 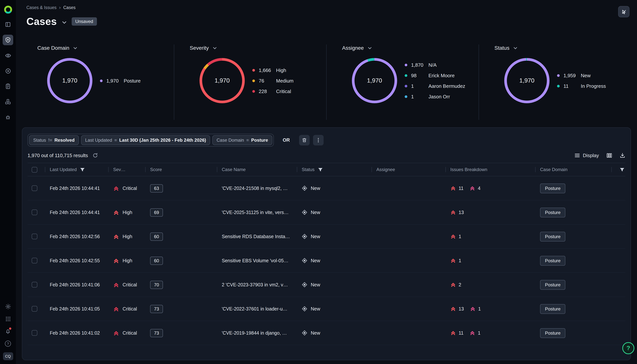 What do you see at coordinates (120, 80) in the screenshot?
I see `chart-legend: 1,970 Posture` at bounding box center [120, 80].